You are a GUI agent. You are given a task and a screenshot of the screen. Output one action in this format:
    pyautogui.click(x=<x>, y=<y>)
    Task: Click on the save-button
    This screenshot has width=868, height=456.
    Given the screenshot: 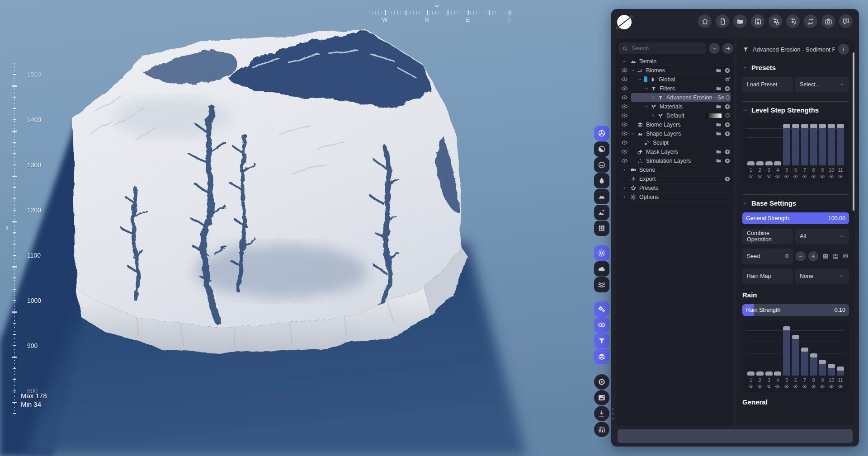 What is the action you would take?
    pyautogui.click(x=758, y=21)
    